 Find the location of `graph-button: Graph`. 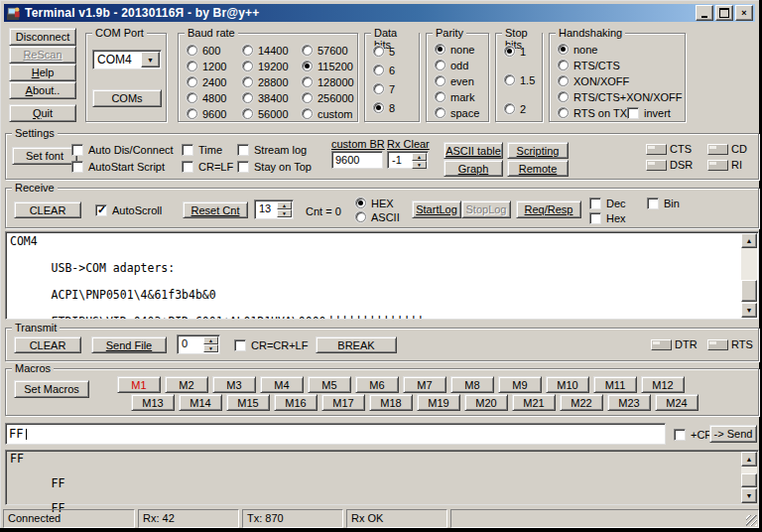

graph-button: Graph is located at coordinates (473, 169).